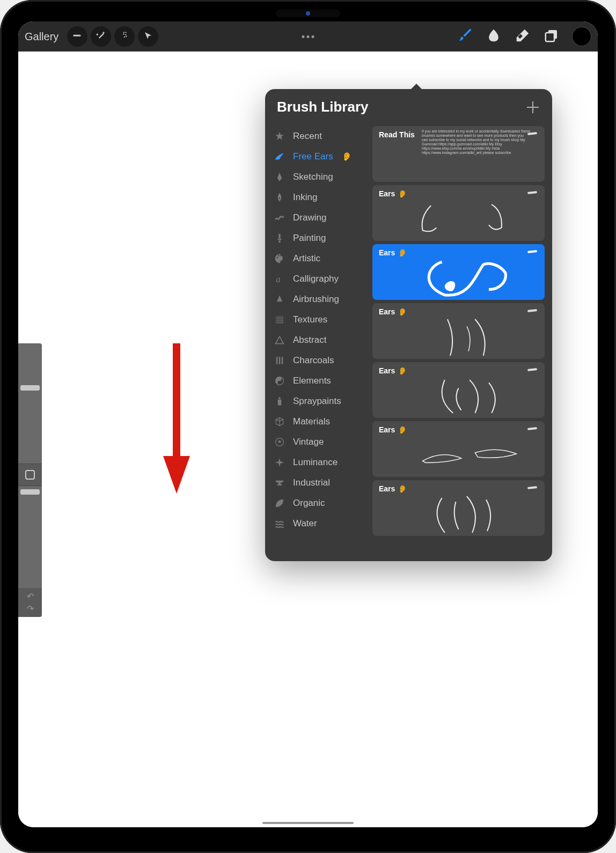 This screenshot has width=616, height=853. Describe the element at coordinates (319, 197) in the screenshot. I see `category-inking: Inking` at that location.